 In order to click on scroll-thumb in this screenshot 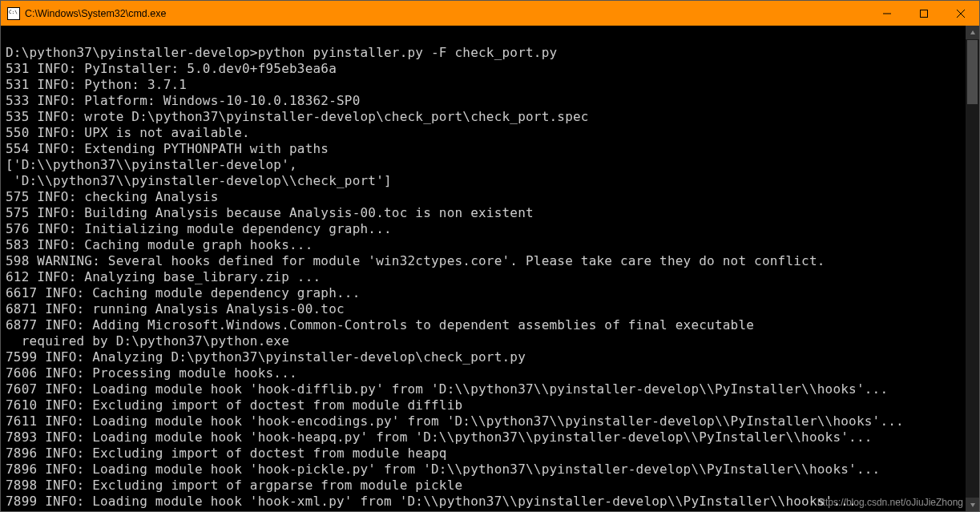, I will do `click(973, 72)`.